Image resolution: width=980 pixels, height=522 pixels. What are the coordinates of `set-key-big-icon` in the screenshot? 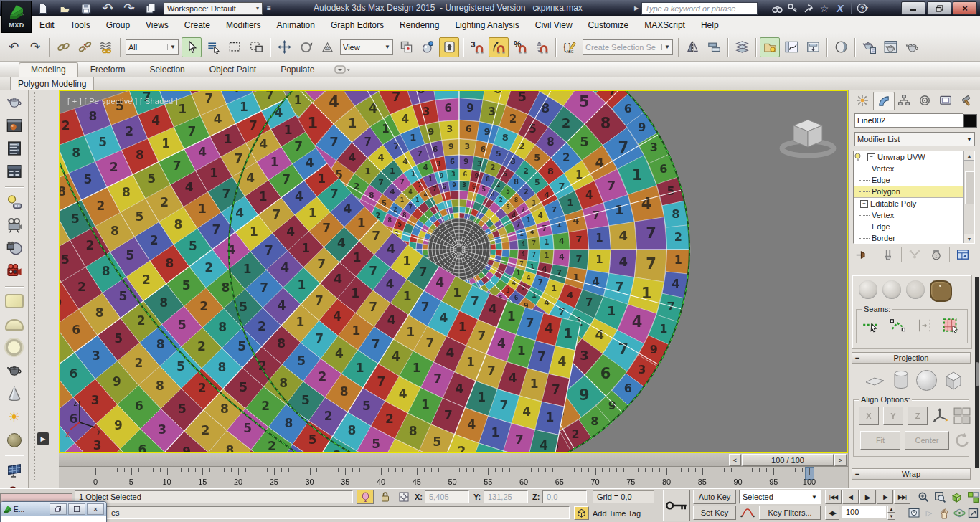 It's located at (677, 506).